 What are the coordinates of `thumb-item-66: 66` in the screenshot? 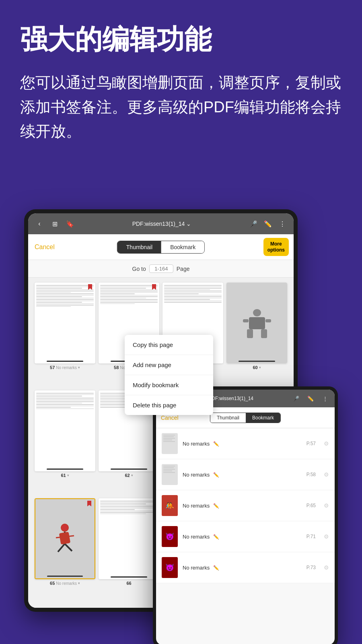 It's located at (129, 551).